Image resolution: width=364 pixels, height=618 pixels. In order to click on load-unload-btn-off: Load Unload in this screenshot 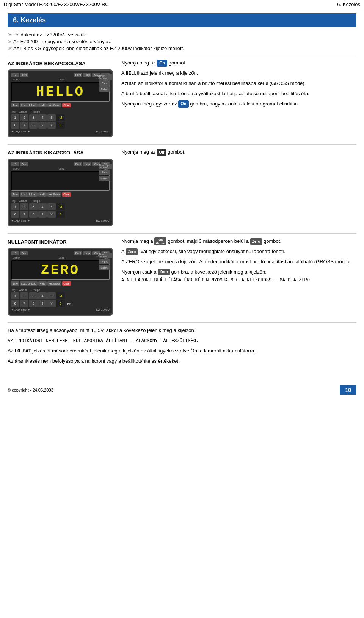, I will do `click(29, 194)`.